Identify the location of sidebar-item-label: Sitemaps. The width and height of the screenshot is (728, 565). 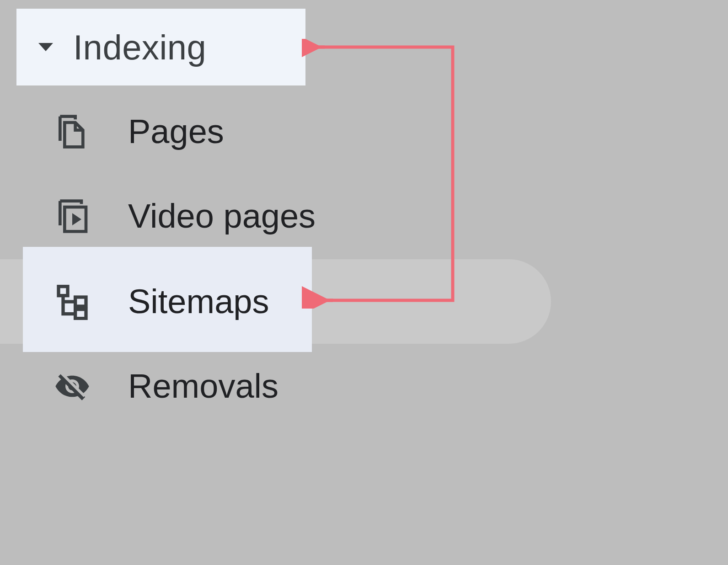
(198, 302).